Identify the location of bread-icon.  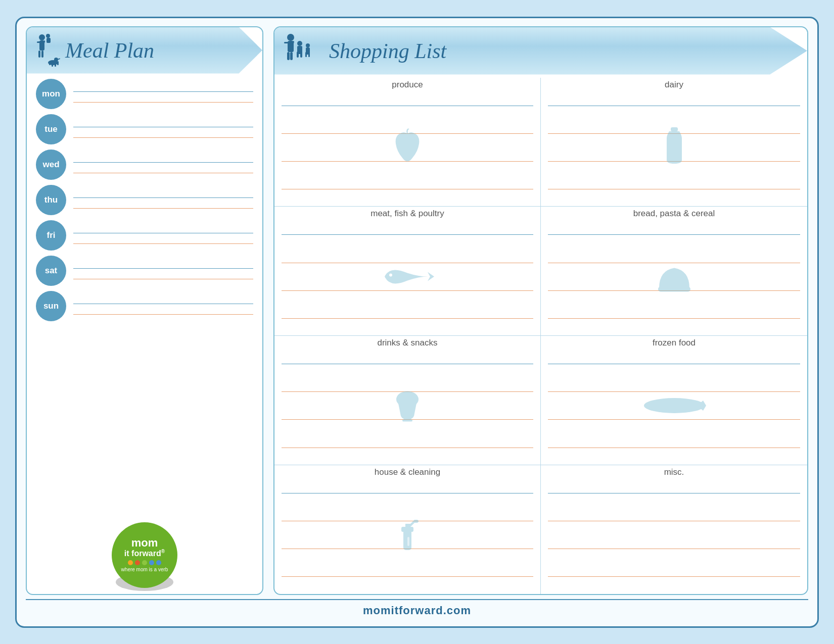
(674, 277).